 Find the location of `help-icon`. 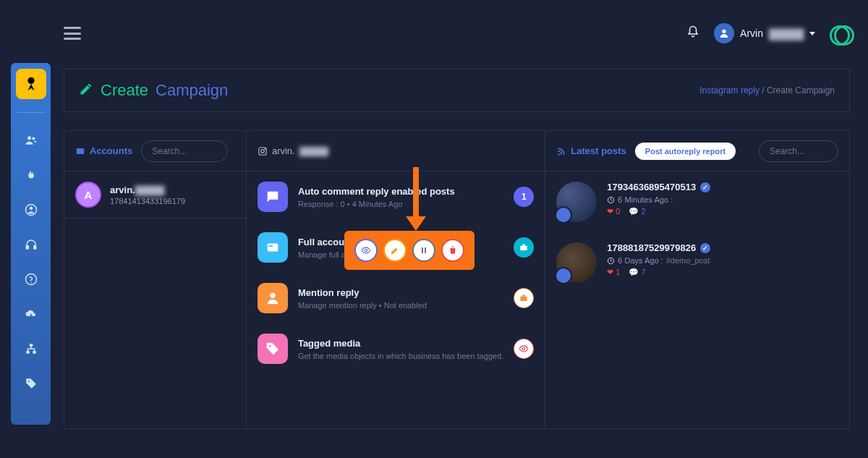

help-icon is located at coordinates (31, 279).